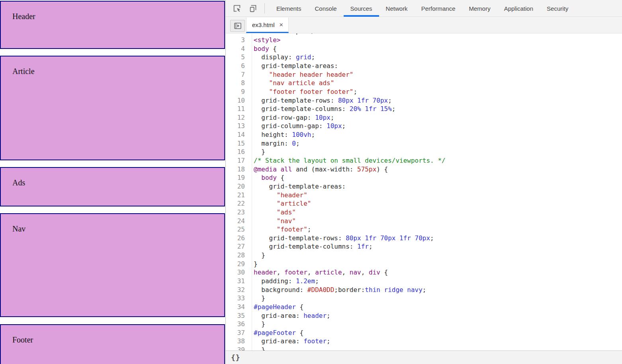 The height and width of the screenshot is (364, 622). I want to click on code-line-15: 15 margin: 0;, so click(424, 144).